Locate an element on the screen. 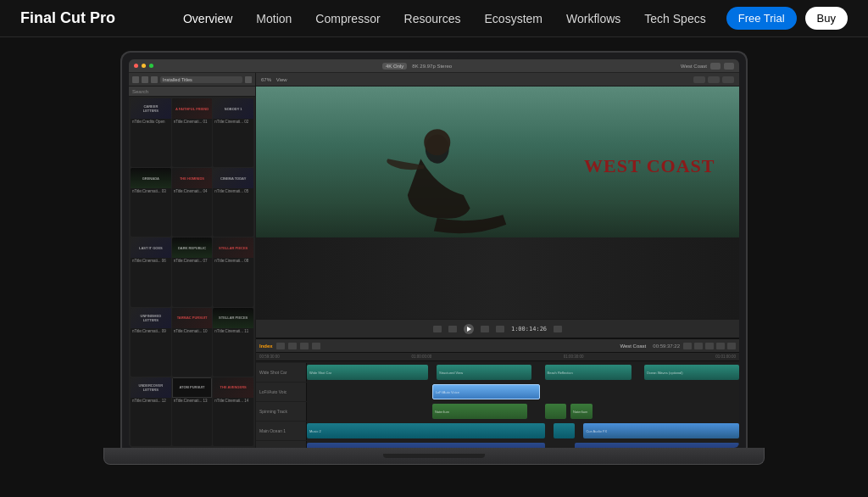 The width and height of the screenshot is (868, 497). fcp-skip-back-btn is located at coordinates (437, 329).